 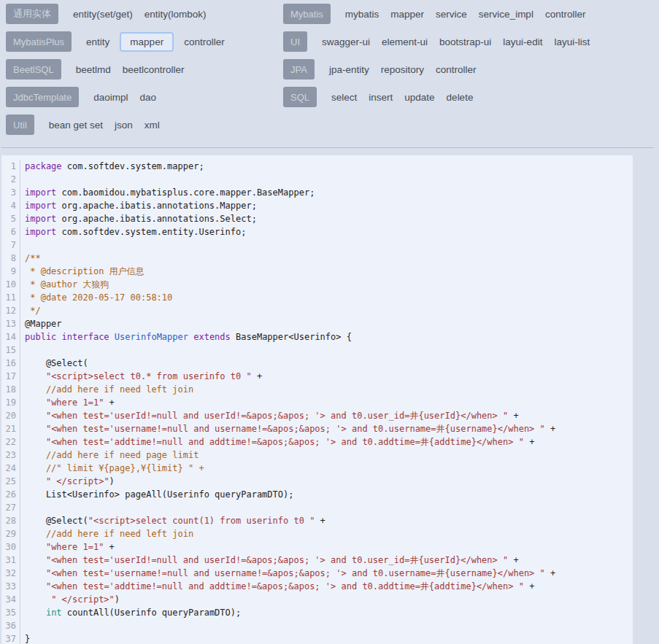 What do you see at coordinates (419, 98) in the screenshot?
I see `tag-update: update` at bounding box center [419, 98].